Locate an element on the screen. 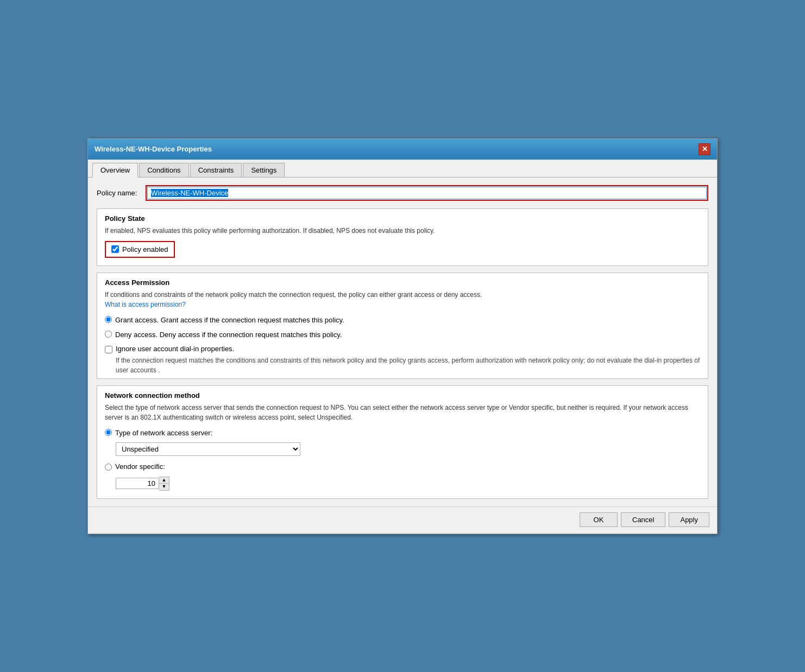 The width and height of the screenshot is (805, 672). grant-access-row: Grant access. Grant access if the connec… is located at coordinates (402, 320).